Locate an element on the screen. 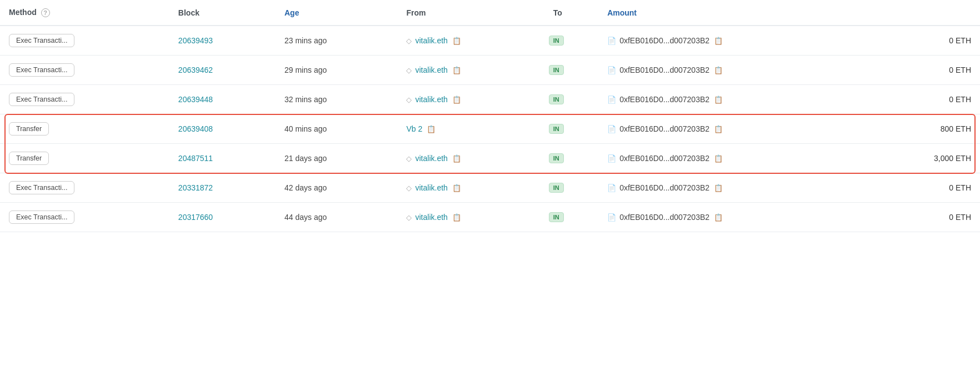  method-help-icon: ? is located at coordinates (46, 13).